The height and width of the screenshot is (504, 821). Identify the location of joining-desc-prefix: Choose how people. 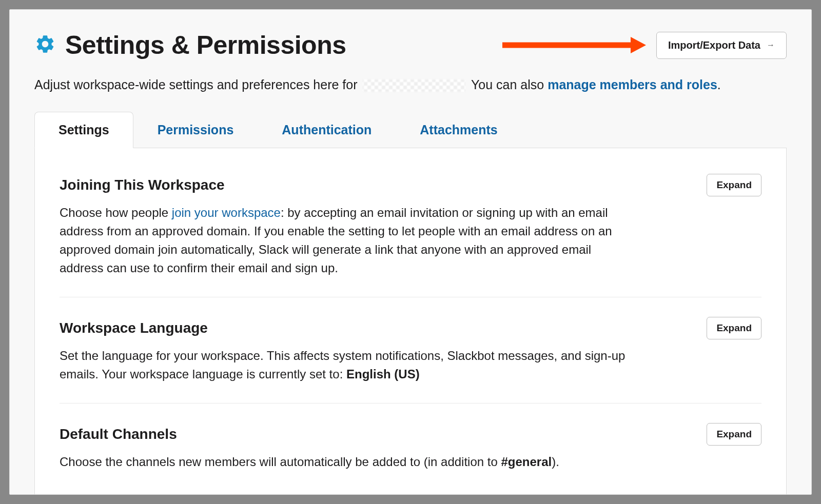
(116, 212).